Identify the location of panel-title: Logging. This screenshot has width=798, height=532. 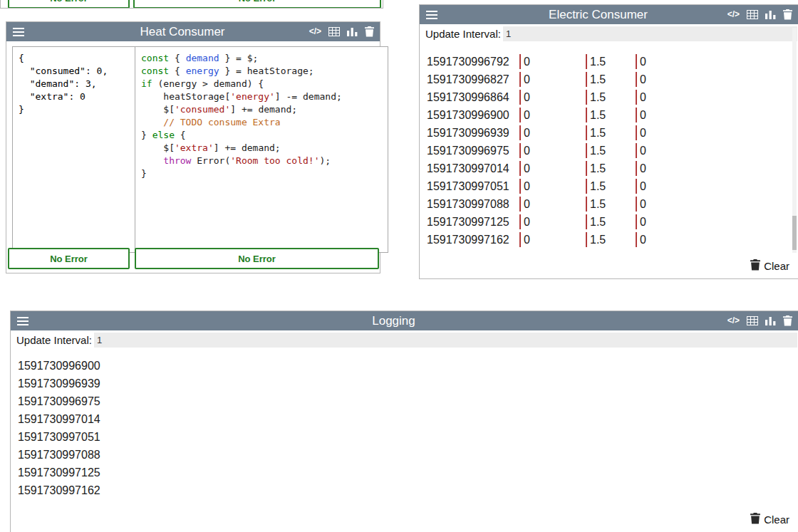
(393, 320).